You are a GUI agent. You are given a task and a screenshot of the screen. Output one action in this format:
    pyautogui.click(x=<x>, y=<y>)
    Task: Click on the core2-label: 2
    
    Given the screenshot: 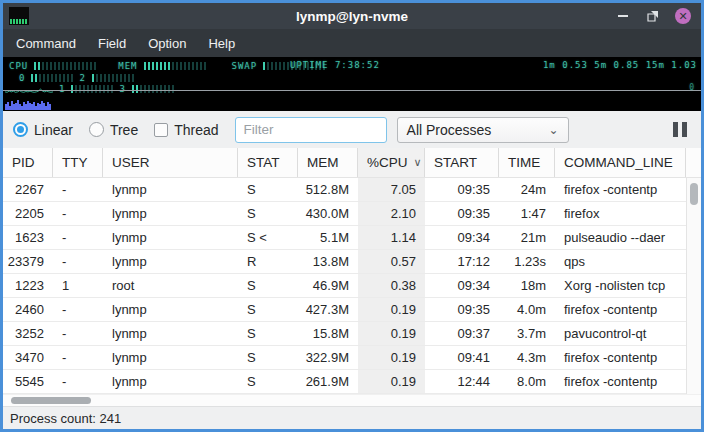 What is the action you would take?
    pyautogui.click(x=82, y=78)
    